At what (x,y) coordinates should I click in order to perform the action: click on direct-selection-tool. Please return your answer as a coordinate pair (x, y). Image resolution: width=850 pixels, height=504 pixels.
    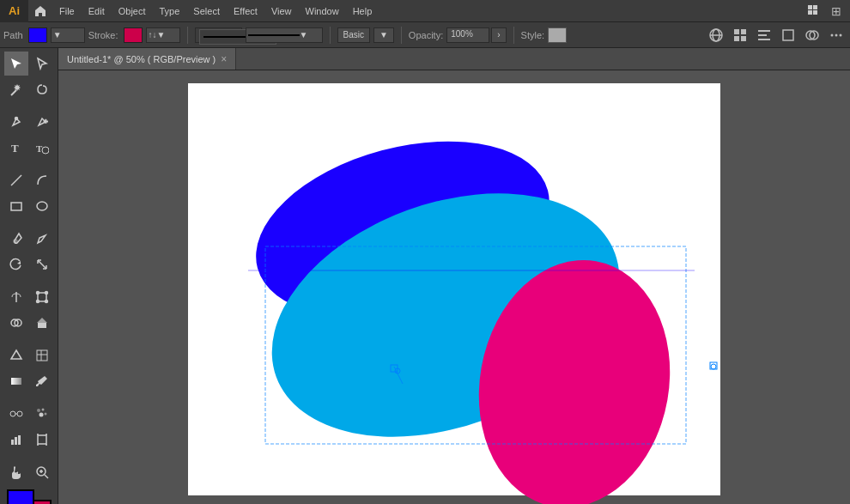
    Looking at the image, I should click on (42, 64).